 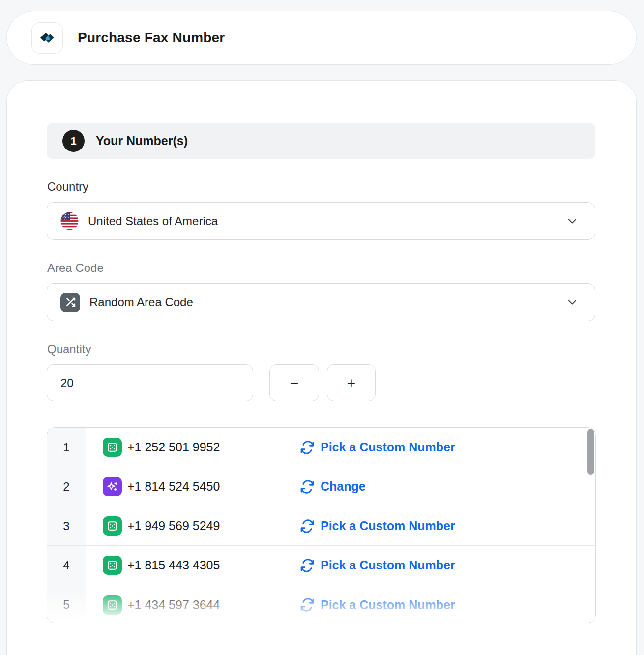 What do you see at coordinates (322, 487) in the screenshot?
I see `number-row: 2+1 814 524 5450Change` at bounding box center [322, 487].